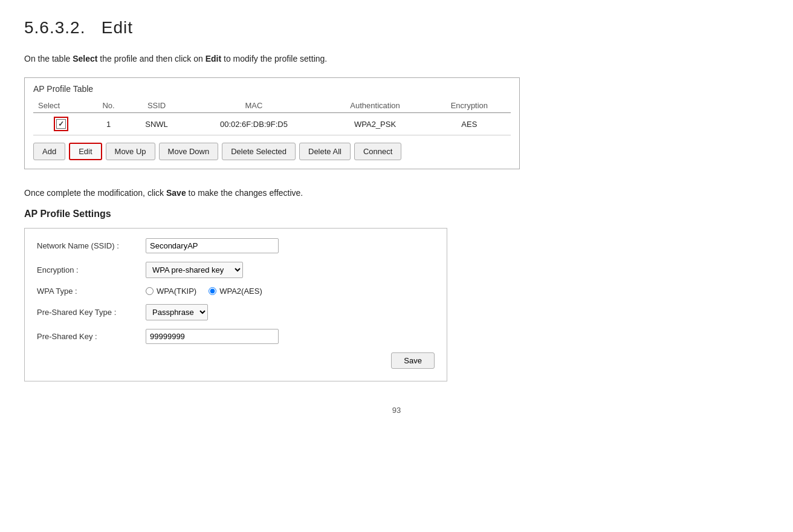 Image resolution: width=793 pixels, height=532 pixels. What do you see at coordinates (469, 125) in the screenshot?
I see `row-encryption: AES` at bounding box center [469, 125].